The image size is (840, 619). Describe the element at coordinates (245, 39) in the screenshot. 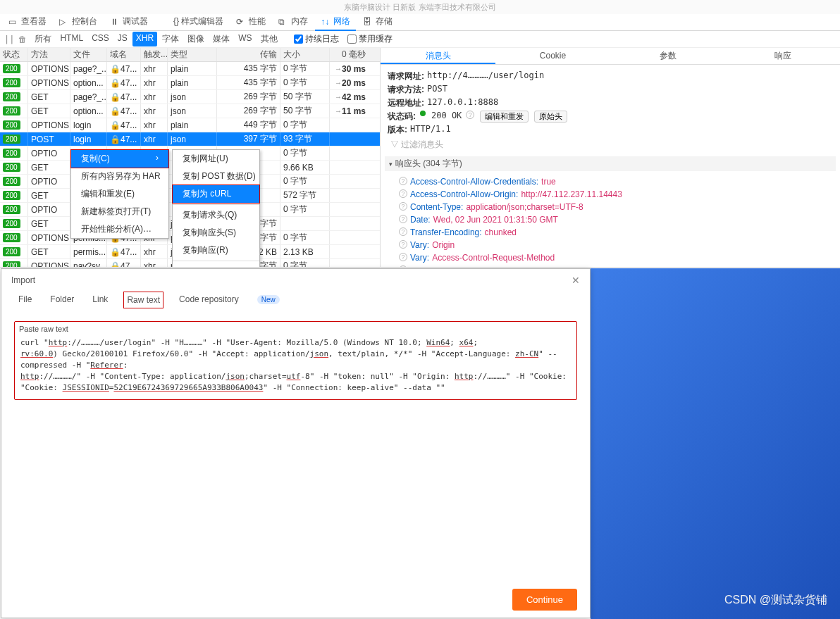

I see `filter-WS: WS` at that location.